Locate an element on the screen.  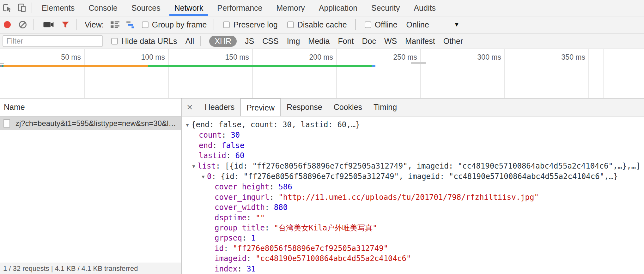
gridline is located at coordinates (168, 74).